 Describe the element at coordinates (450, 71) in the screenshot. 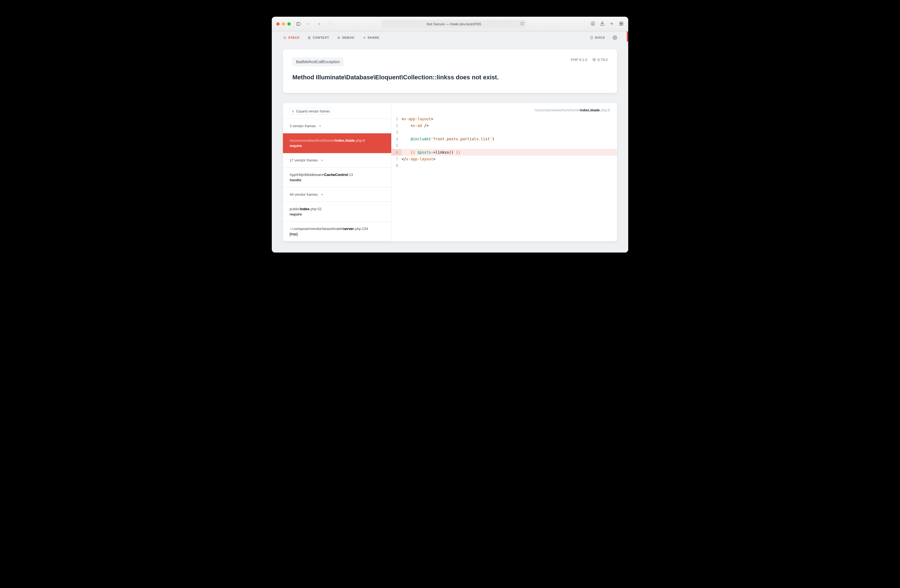

I see `exception-hero: BadMethodCallException Method Illuminate…` at that location.